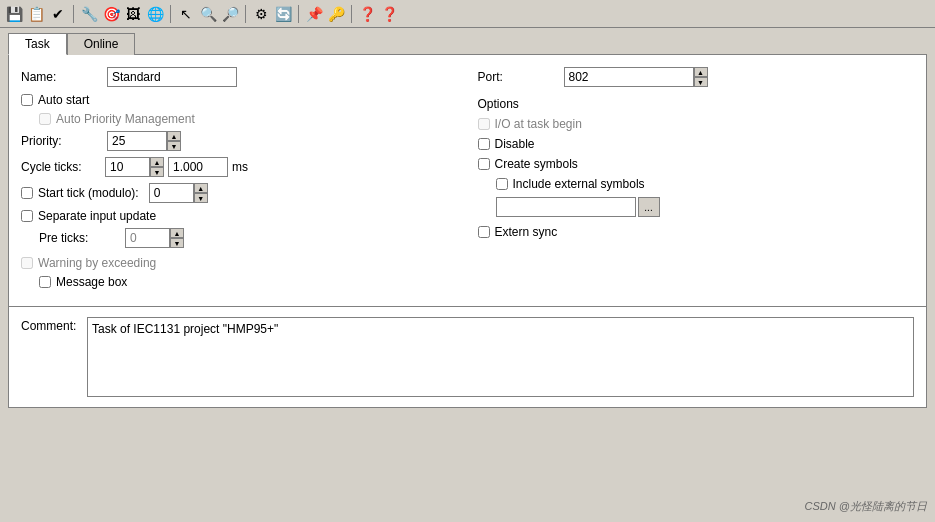 Image resolution: width=935 pixels, height=522 pixels. Describe the element at coordinates (174, 136) in the screenshot. I see `priority-up-btn: ▲` at that location.